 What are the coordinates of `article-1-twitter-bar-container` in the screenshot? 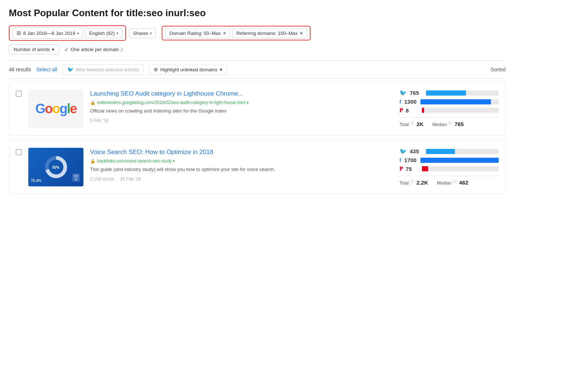 It's located at (462, 93).